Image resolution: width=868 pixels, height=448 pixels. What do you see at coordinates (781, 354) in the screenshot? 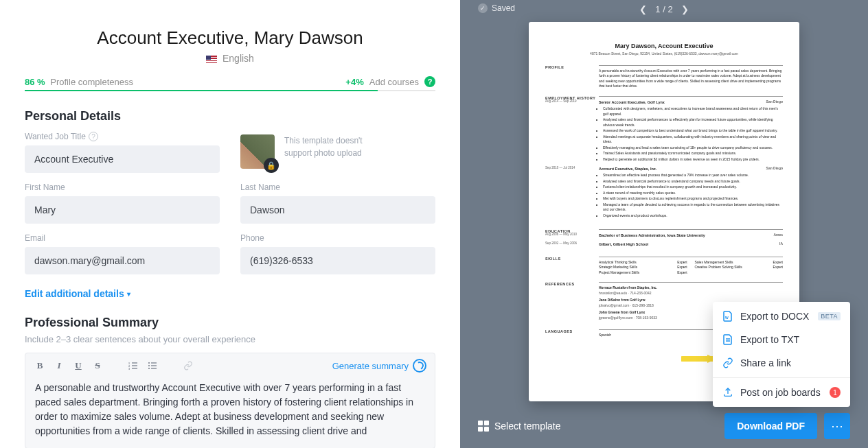
I see `export-dropdown: W Export to DOCX BETA Export to TXT Shar…` at bounding box center [781, 354].